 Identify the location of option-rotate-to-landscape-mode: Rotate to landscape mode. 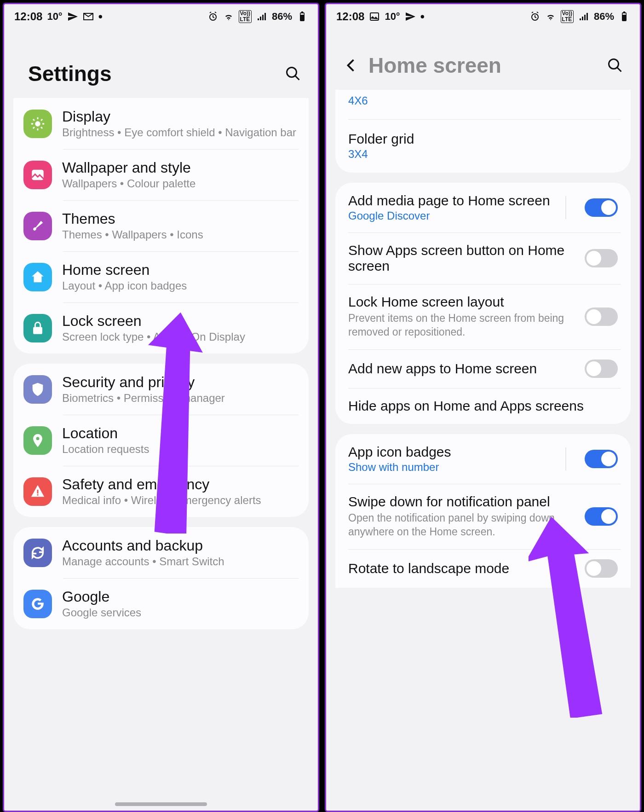
(483, 568).